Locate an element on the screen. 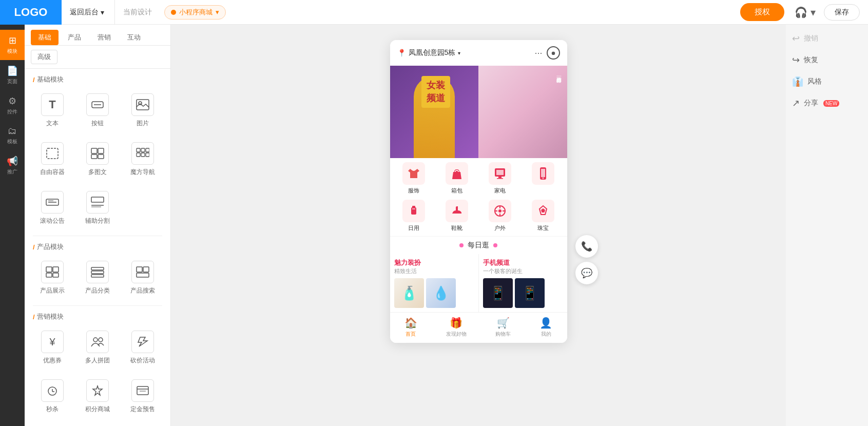 The image size is (868, 426). module-text: T 文本 is located at coordinates (52, 111).